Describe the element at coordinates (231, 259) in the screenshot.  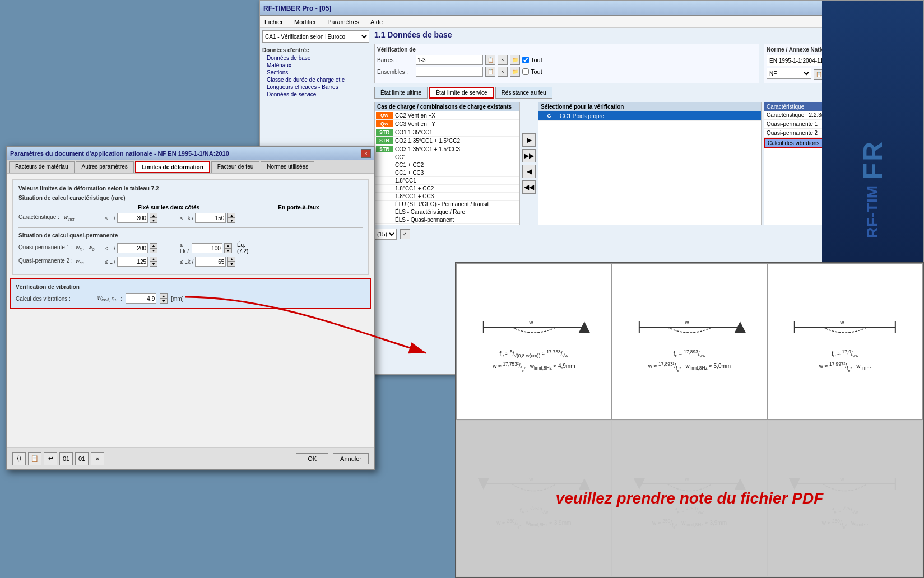
I see `quasi2-col2-spin-up: ▲` at that location.